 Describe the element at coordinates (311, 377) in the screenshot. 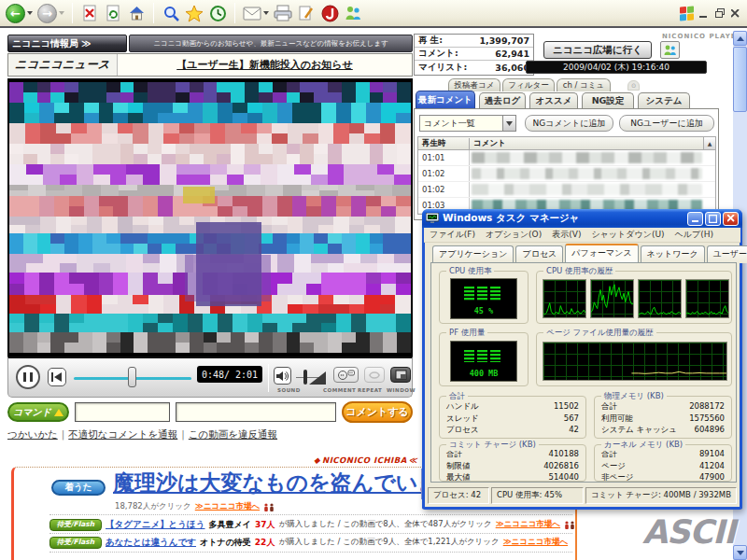

I see `volume-slider` at that location.